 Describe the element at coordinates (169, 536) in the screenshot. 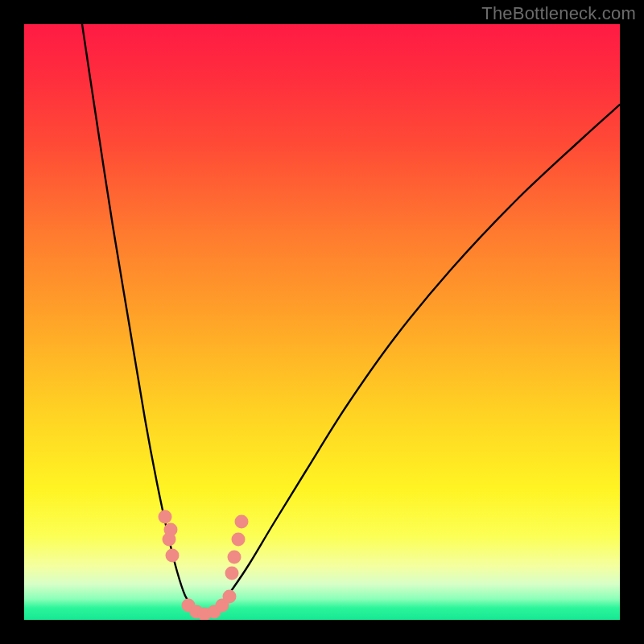

I see `marker-cluster-left` at that location.